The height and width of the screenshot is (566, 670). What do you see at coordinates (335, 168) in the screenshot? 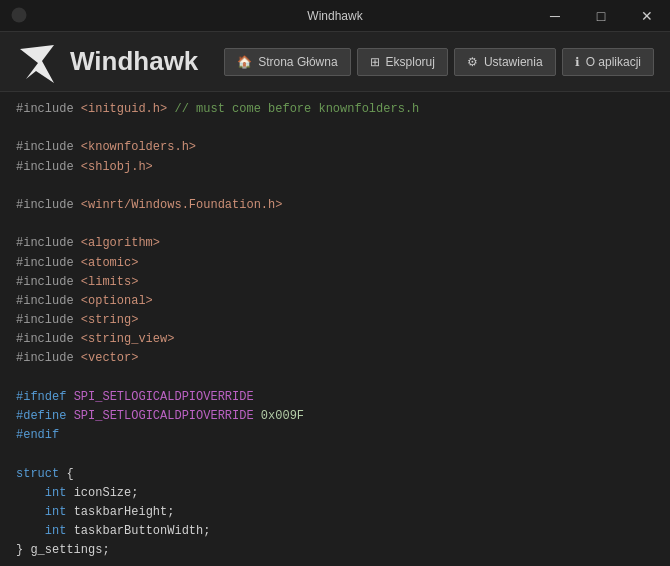
I see `code-line: #include <shlobj.h>` at bounding box center [335, 168].